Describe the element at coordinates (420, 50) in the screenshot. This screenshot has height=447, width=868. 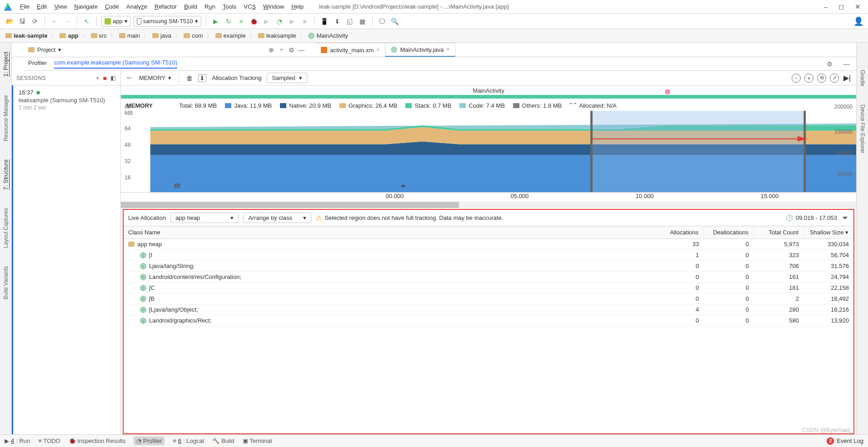
I see `tab-mainactivity-java: MainActivity.java ×` at that location.